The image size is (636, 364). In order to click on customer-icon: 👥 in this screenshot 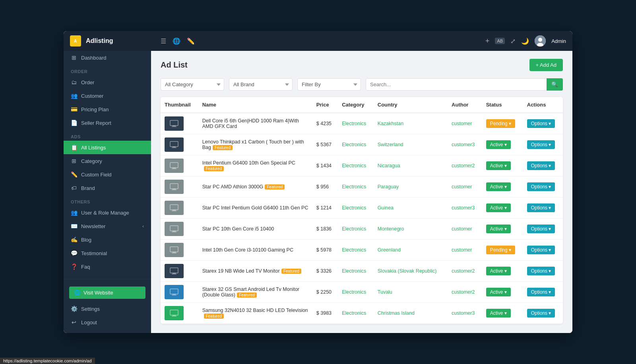, I will do `click(74, 96)`.